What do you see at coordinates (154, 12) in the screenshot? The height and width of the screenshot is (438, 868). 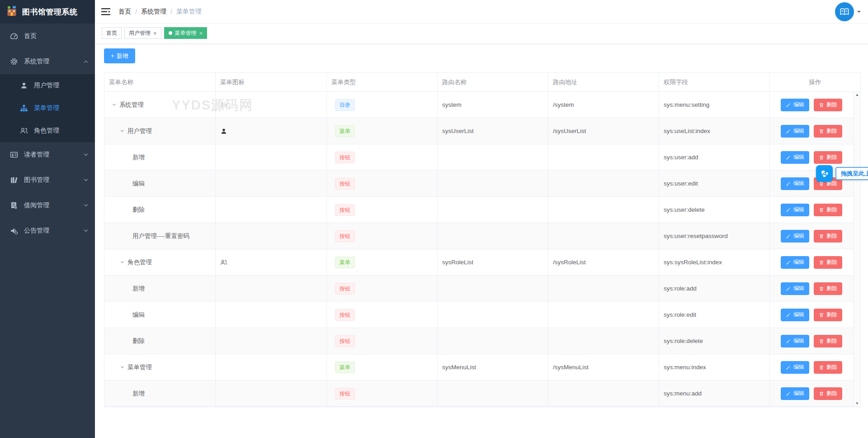 I see `breadcrumb-system: 系统管理` at bounding box center [154, 12].